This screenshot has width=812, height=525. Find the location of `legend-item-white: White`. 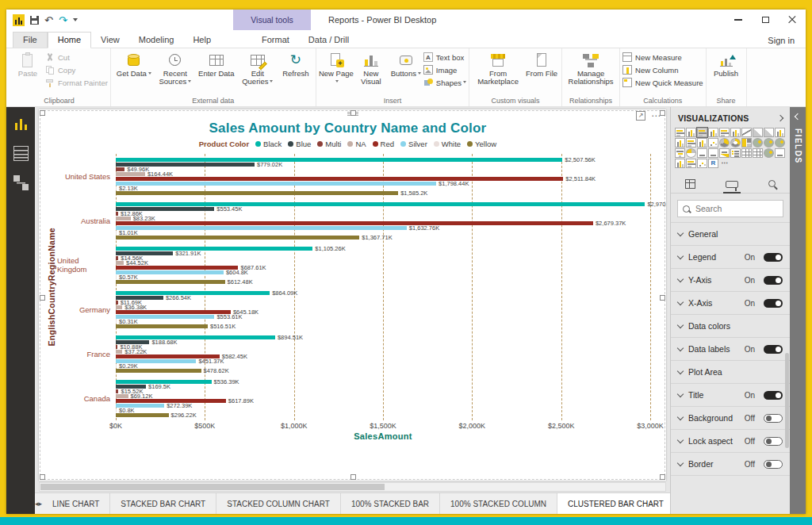

legend-item-white: White is located at coordinates (447, 144).